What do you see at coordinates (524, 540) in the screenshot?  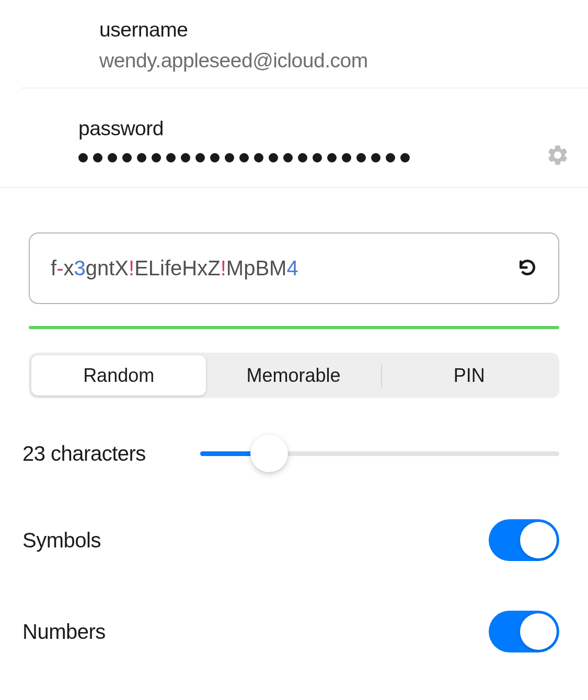 I see `symbols-toggle` at bounding box center [524, 540].